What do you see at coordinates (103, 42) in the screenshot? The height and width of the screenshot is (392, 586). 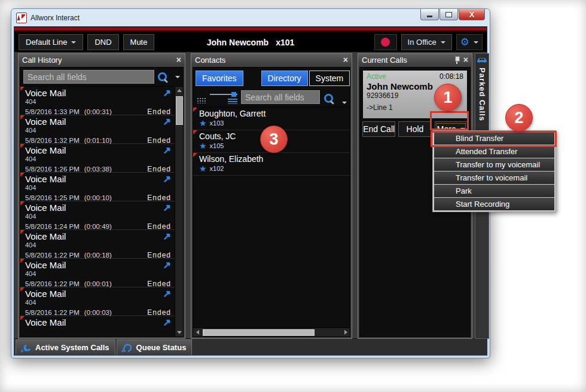 I see `dnd-label: DND` at bounding box center [103, 42].